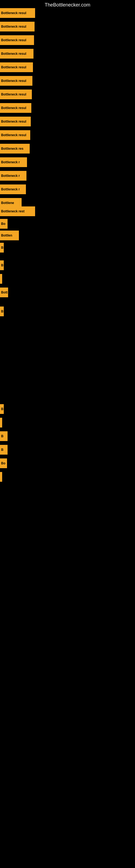 Image resolution: width=135 pixels, height=868 pixels. Describe the element at coordinates (2, 247) in the screenshot. I see `bottleneck-bar-18: B` at that location.